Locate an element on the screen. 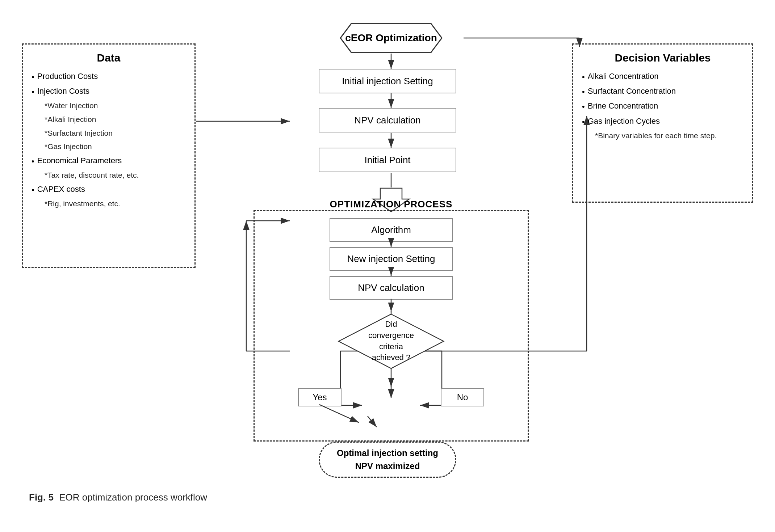 The height and width of the screenshot is (532, 775). npv-calc-2-label: NPV calculation is located at coordinates (391, 288).